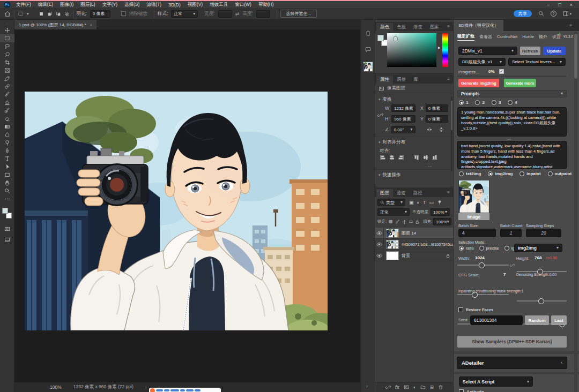 The width and height of the screenshot is (579, 392). I want to click on mode-radio: outpaint, so click(560, 174).